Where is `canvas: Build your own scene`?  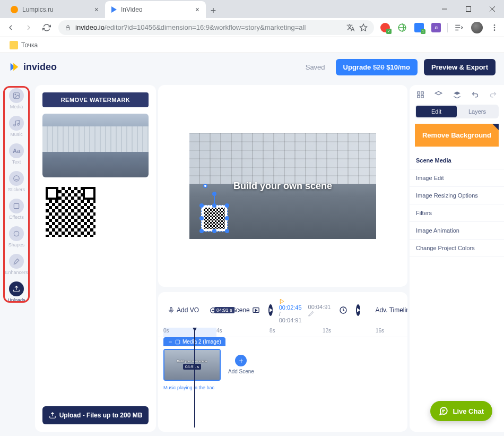 canvas: Build your own scene is located at coordinates (283, 186).